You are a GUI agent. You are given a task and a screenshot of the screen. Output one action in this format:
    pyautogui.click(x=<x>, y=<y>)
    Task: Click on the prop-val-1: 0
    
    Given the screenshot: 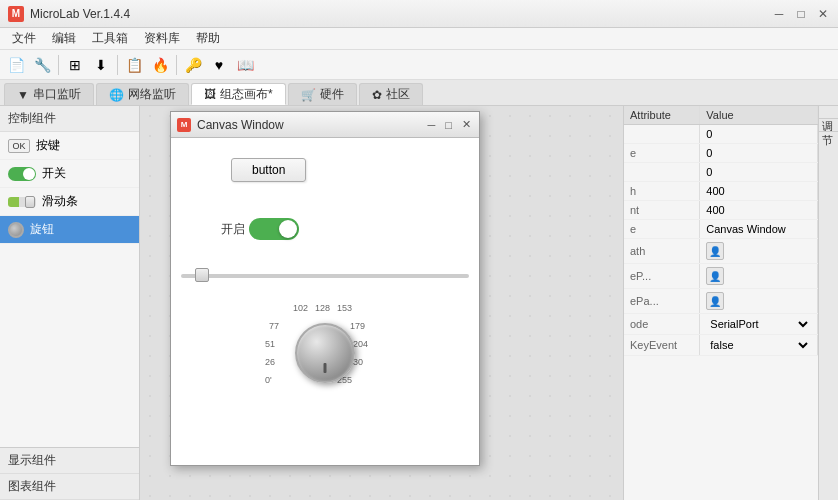 What is the action you would take?
    pyautogui.click(x=759, y=154)
    